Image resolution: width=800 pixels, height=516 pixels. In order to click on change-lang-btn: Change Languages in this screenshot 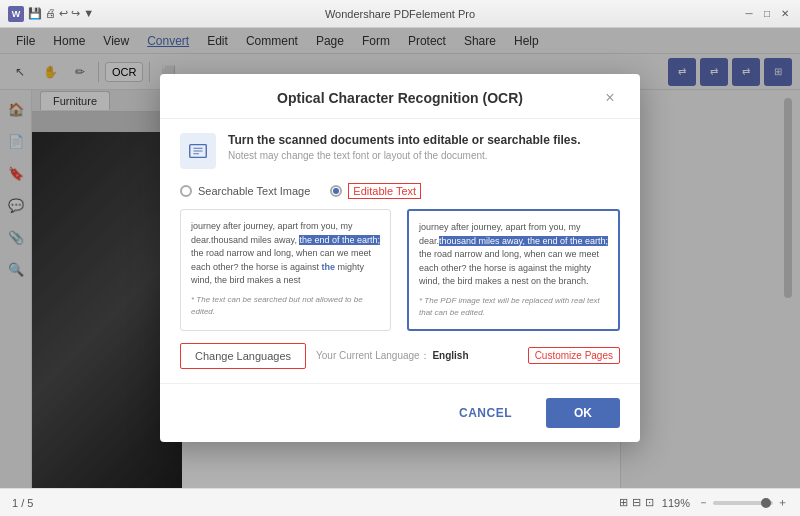, I will do `click(243, 356)`.